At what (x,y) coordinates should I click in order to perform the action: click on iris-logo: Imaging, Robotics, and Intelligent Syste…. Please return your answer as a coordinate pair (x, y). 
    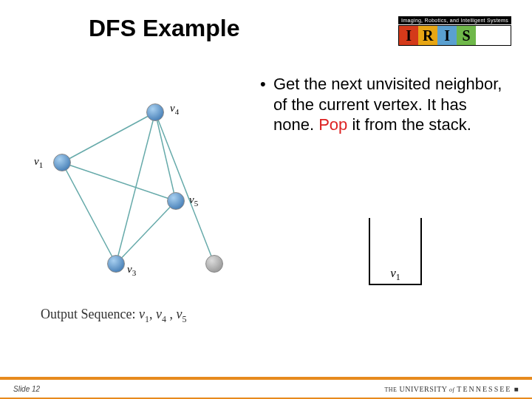
    Looking at the image, I should click on (455, 31).